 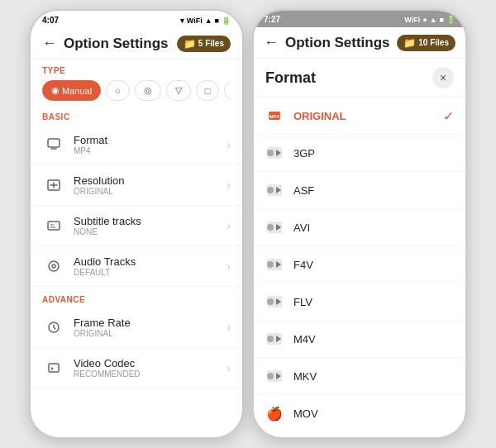 What do you see at coordinates (150, 273) in the screenshot?
I see `audio-tracks-value: DEFAULT` at bounding box center [150, 273].